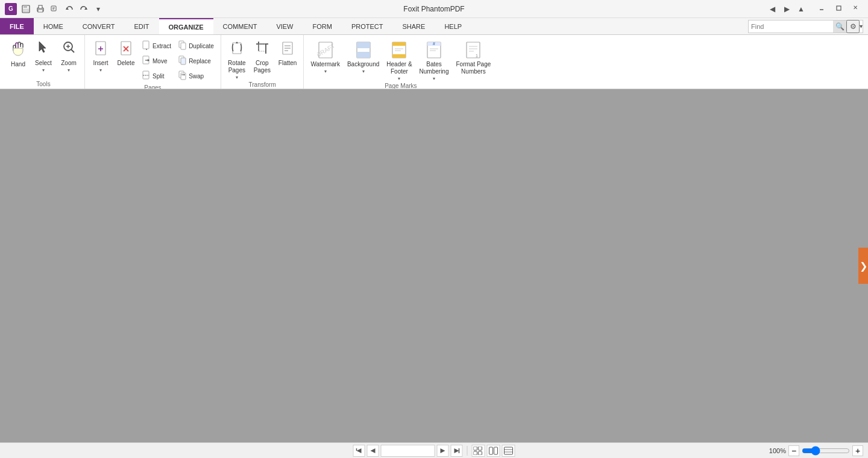 This screenshot has height=458, width=868. I want to click on insert-button: Insert, so click(101, 52).